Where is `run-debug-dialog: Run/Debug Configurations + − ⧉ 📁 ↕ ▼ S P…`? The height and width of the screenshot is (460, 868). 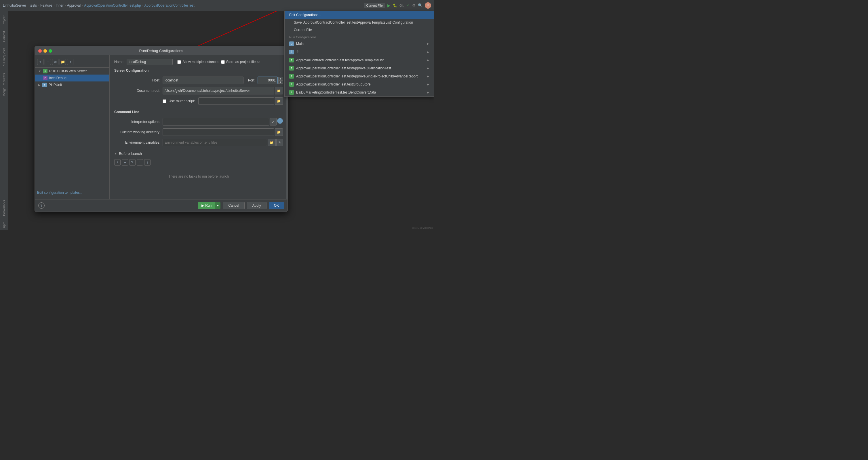
run-debug-dialog: Run/Debug Configurations + − ⧉ 📁 ↕ ▼ S P… is located at coordinates (161, 129).